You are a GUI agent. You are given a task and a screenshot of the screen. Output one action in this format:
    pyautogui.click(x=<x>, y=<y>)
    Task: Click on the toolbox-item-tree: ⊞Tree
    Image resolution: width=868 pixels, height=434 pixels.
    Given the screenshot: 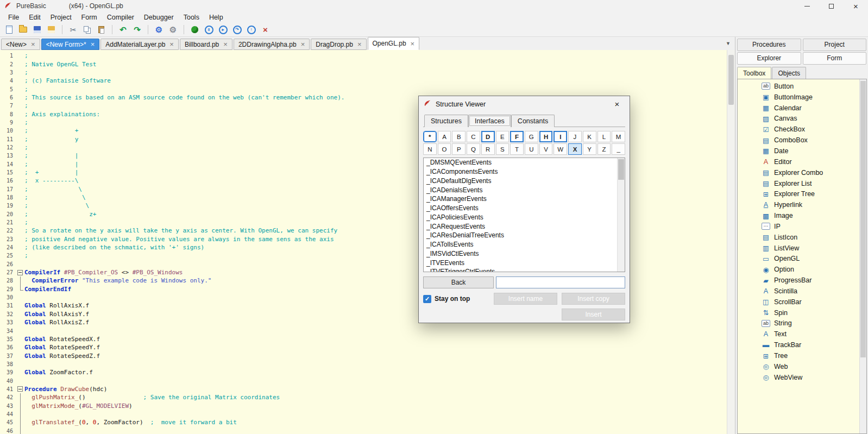 What is the action you would take?
    pyautogui.click(x=802, y=356)
    